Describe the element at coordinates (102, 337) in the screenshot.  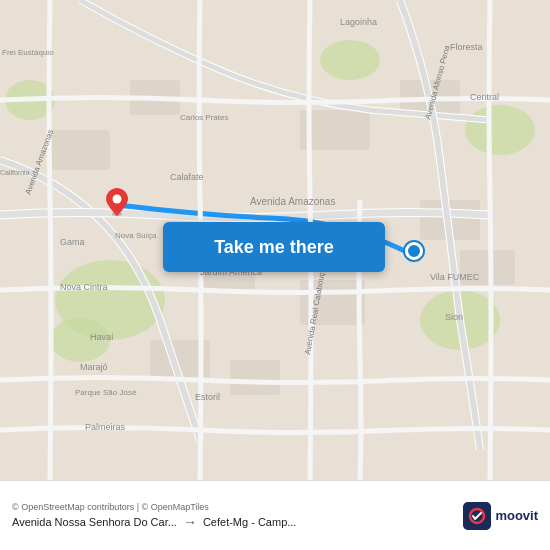
I see `svg-text: Havaí` at that location.